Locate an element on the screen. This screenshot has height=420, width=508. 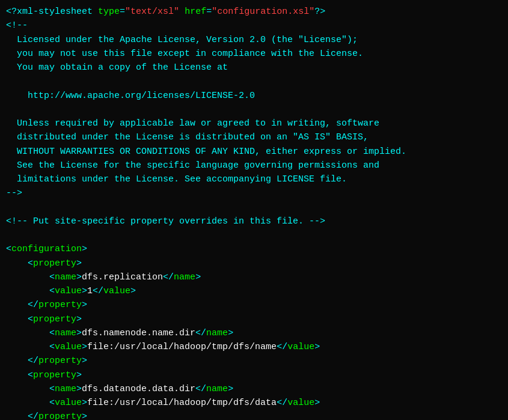
namenode-name-line: <name>dfs.namenode.name.dir</name> is located at coordinates (254, 333).